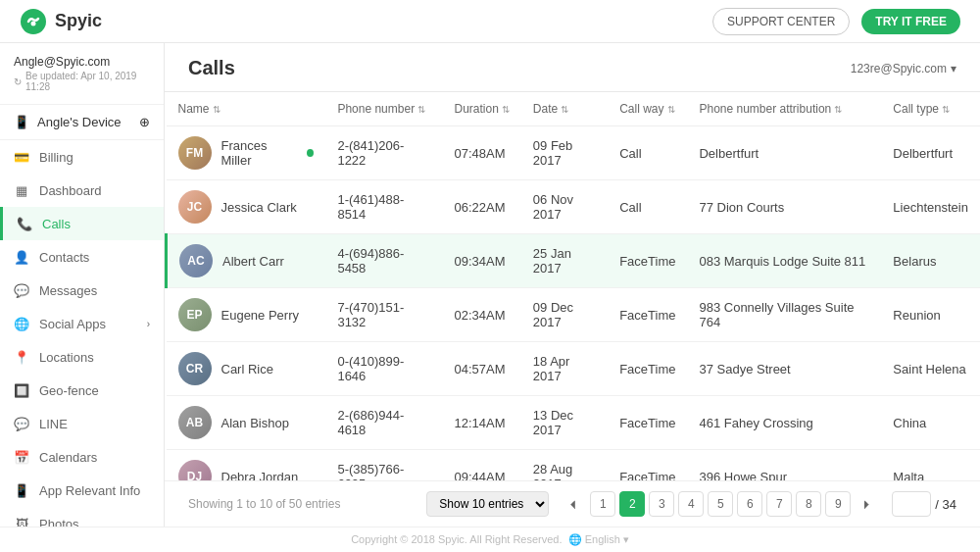 This screenshot has width=980, height=552. What do you see at coordinates (867, 504) in the screenshot?
I see `pagination-next: ⏵` at bounding box center [867, 504].